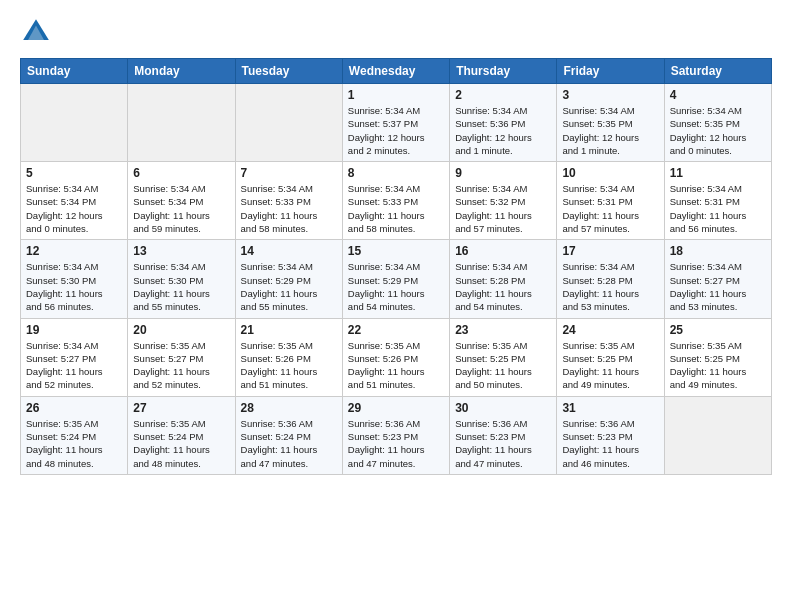 Image resolution: width=792 pixels, height=612 pixels. I want to click on day-number: 27, so click(181, 408).